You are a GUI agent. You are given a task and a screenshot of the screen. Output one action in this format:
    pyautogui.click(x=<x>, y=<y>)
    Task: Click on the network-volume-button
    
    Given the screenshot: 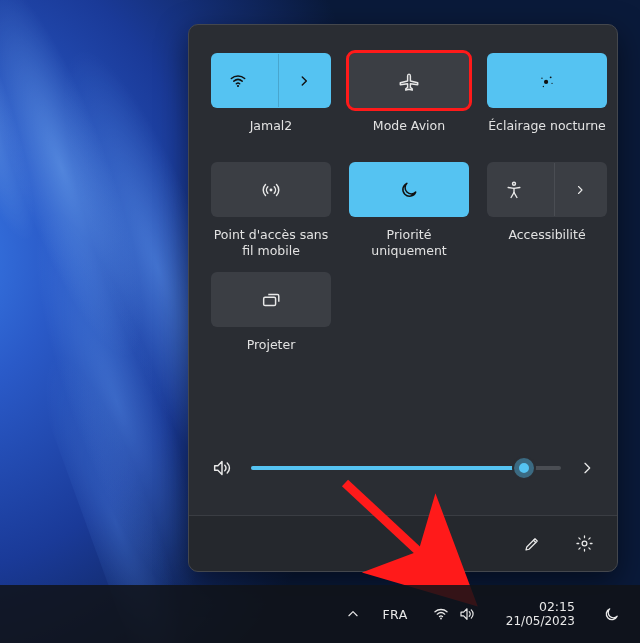 What is the action you would take?
    pyautogui.click(x=454, y=614)
    